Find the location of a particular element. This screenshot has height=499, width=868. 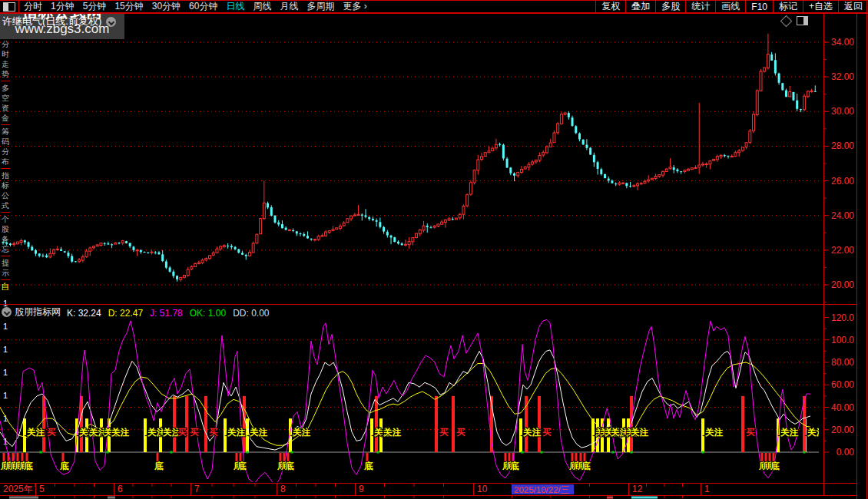

indicator-name: 股朋指标网 is located at coordinates (38, 312).